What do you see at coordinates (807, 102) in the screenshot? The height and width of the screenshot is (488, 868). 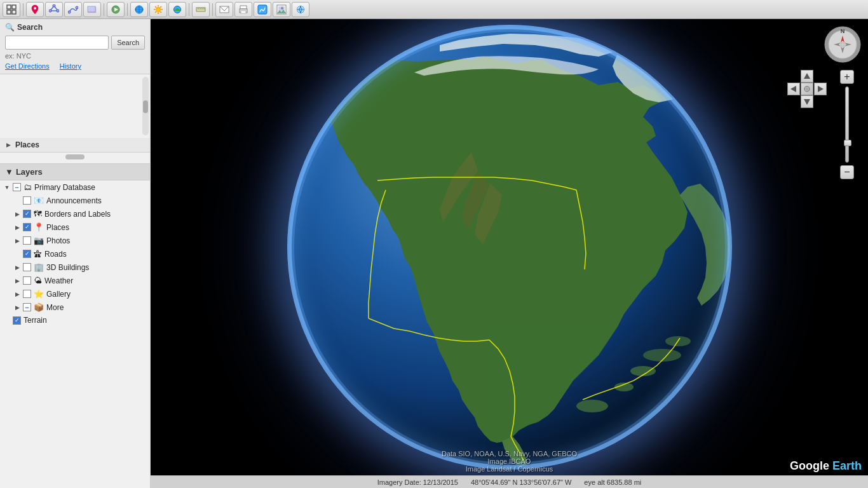 I see `pan-down-button` at bounding box center [807, 102].